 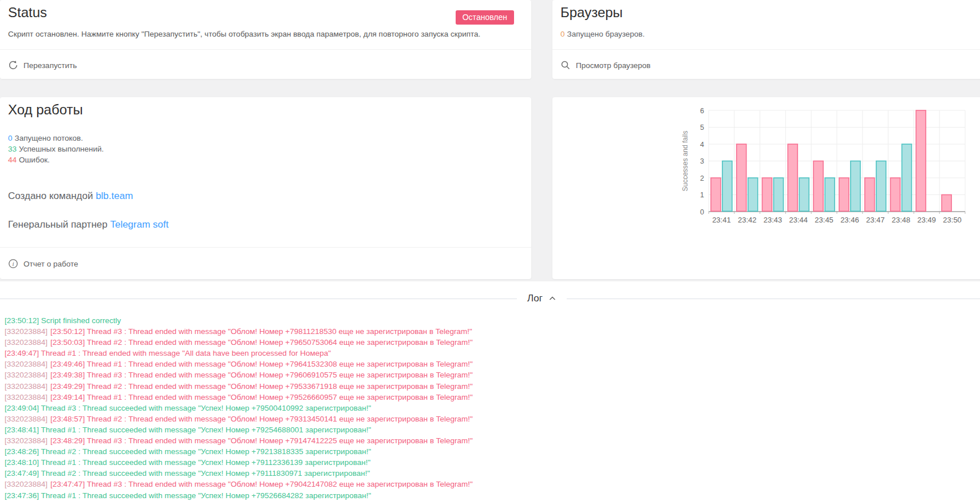 What do you see at coordinates (492, 462) in the screenshot?
I see `log-line: [23:48:10] Thread #1 : Thread succeeded …` at bounding box center [492, 462].